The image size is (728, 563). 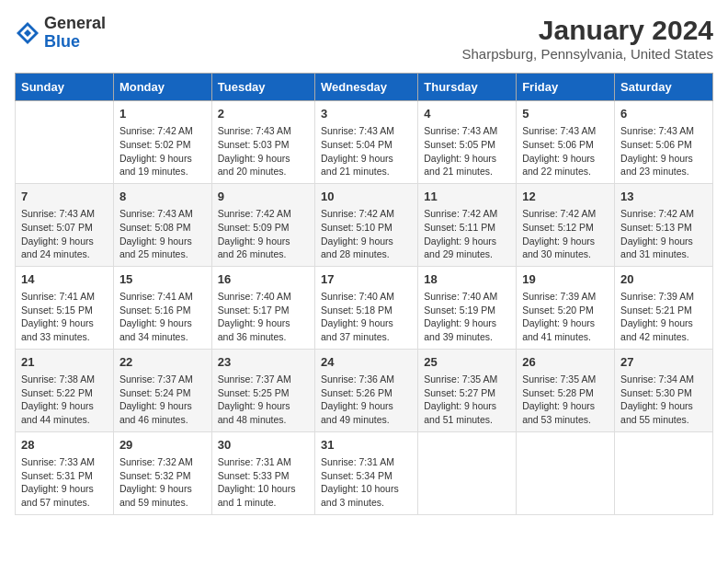 I want to click on day-number: 23, so click(x=263, y=362).